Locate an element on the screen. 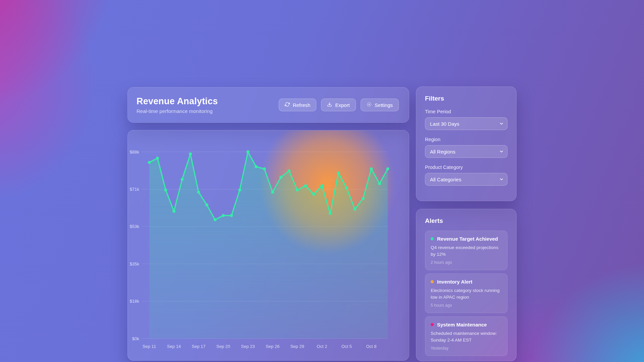 This screenshot has height=362, width=644. export-button: Export is located at coordinates (338, 105).